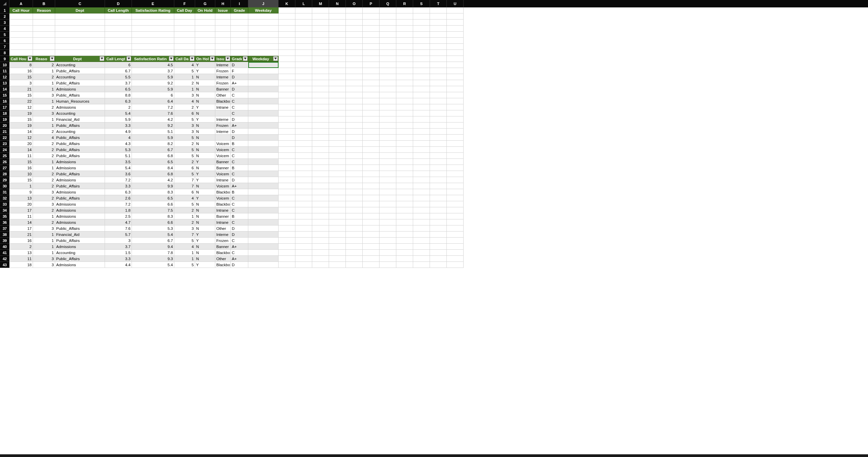 This screenshot has width=868, height=457. I want to click on cell: 12, so click(21, 108).